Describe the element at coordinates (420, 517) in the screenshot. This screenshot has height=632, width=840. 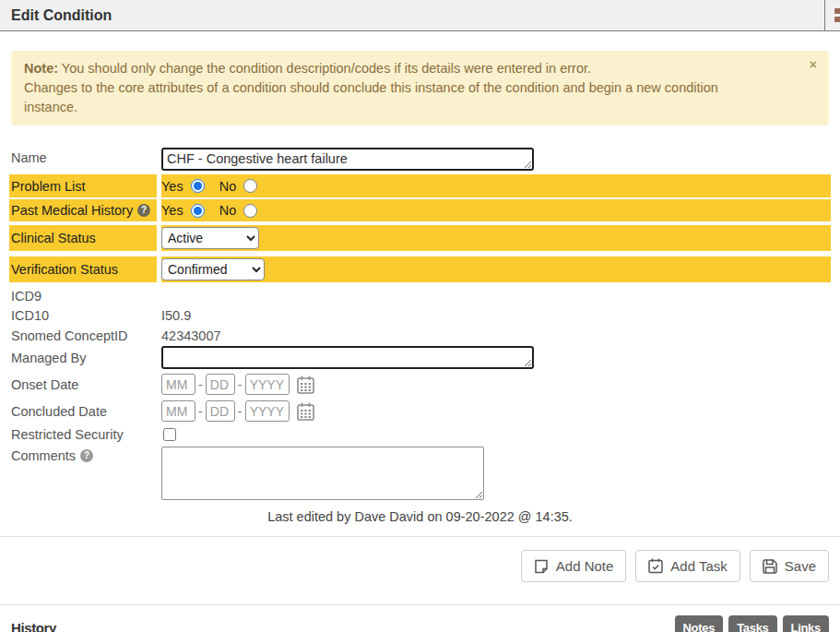
I see `last-edited-text: Last edited by Dave David on 09-20-2022 …` at that location.